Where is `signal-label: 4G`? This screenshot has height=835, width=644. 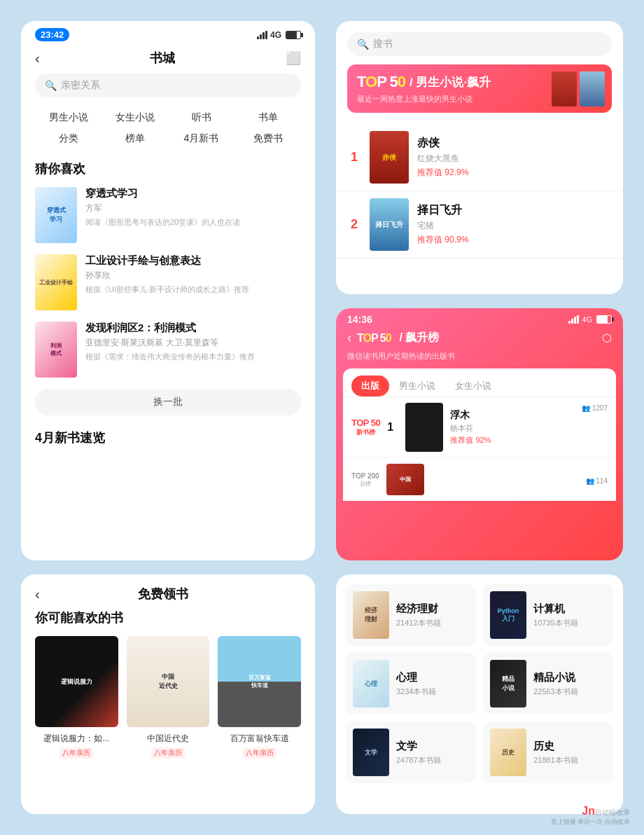 signal-label: 4G is located at coordinates (276, 35).